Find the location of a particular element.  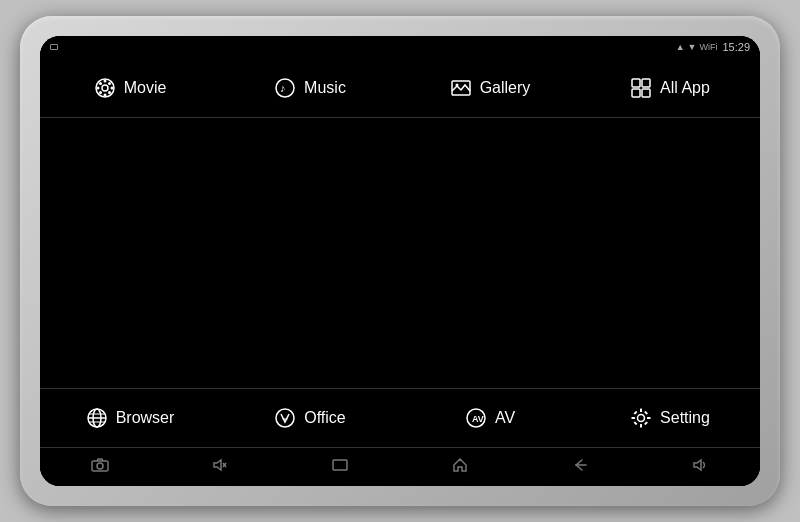

music-icon: ♪ is located at coordinates (285, 88).